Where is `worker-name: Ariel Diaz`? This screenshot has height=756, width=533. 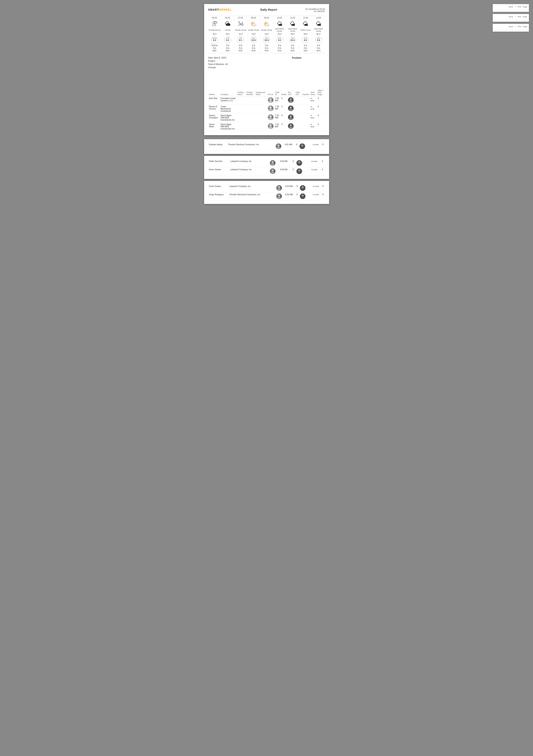
worker-name: Ariel Diaz is located at coordinates (214, 100).